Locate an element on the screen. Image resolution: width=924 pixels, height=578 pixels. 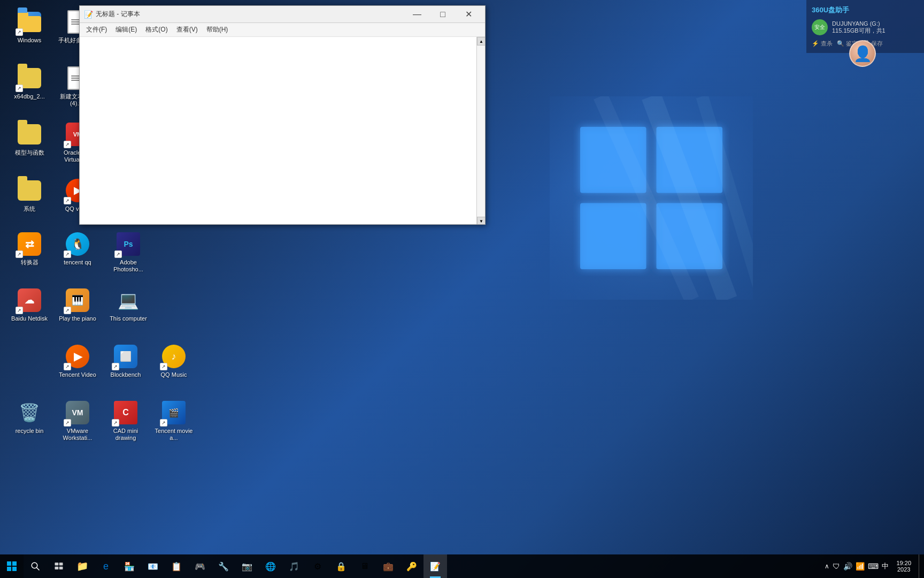
taskbar-app-12: 💼 is located at coordinates (388, 566).